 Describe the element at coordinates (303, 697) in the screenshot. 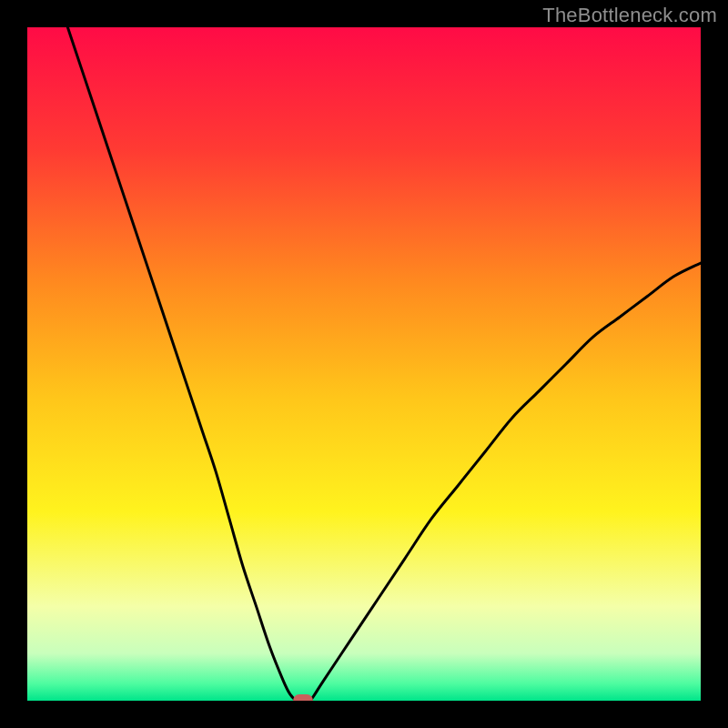

I see `optimal-marker` at that location.